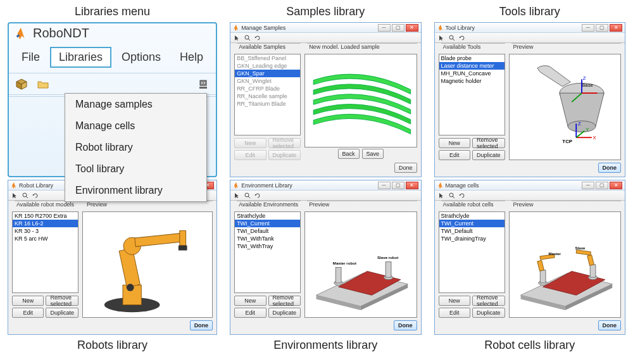 The image size is (633, 364). Describe the element at coordinates (349, 154) in the screenshot. I see `back-button: Back` at that location.